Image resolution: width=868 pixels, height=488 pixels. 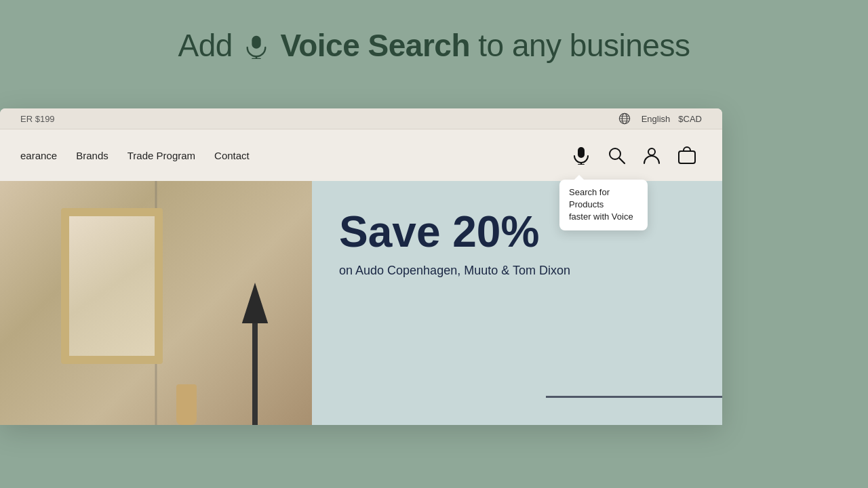 I want to click on banner-voice-search: Voice Search, so click(x=375, y=45).